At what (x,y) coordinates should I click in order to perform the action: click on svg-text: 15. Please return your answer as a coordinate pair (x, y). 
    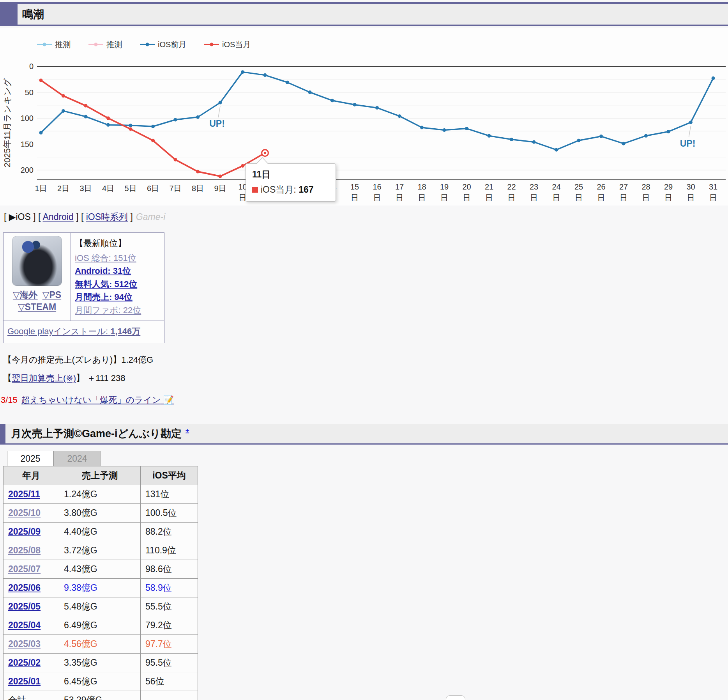
    Looking at the image, I should click on (355, 187).